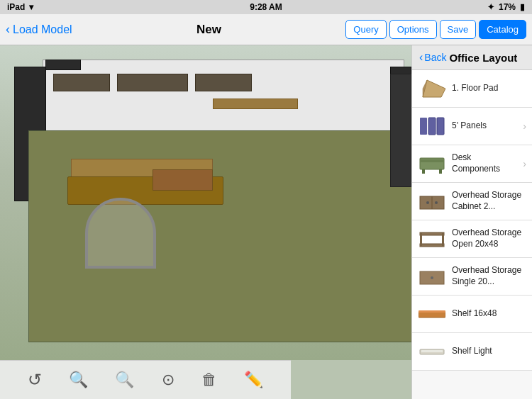 This screenshot has height=399, width=532. Describe the element at coordinates (433, 57) in the screenshot. I see `panel-back-button: ‹ Back` at that location.